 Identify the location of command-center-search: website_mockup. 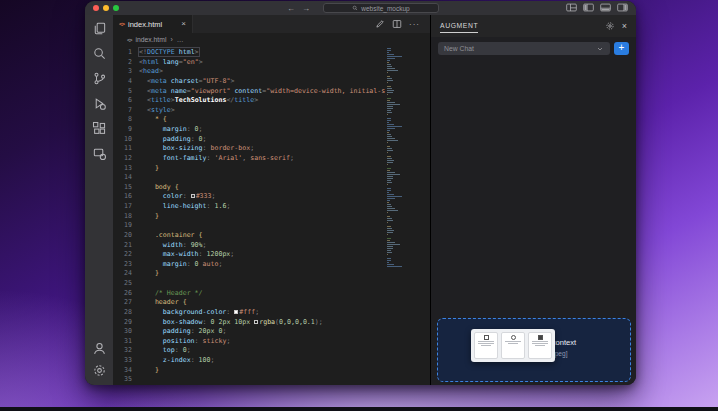
(381, 8).